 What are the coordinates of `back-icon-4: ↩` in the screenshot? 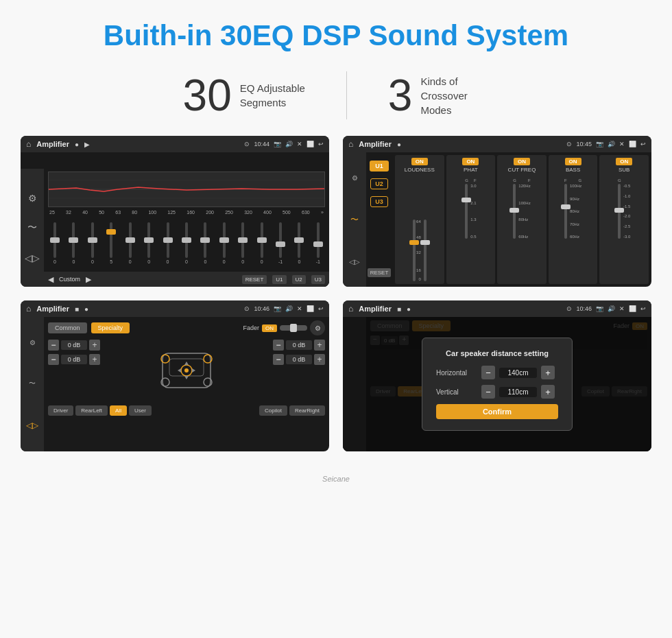 It's located at (643, 309).